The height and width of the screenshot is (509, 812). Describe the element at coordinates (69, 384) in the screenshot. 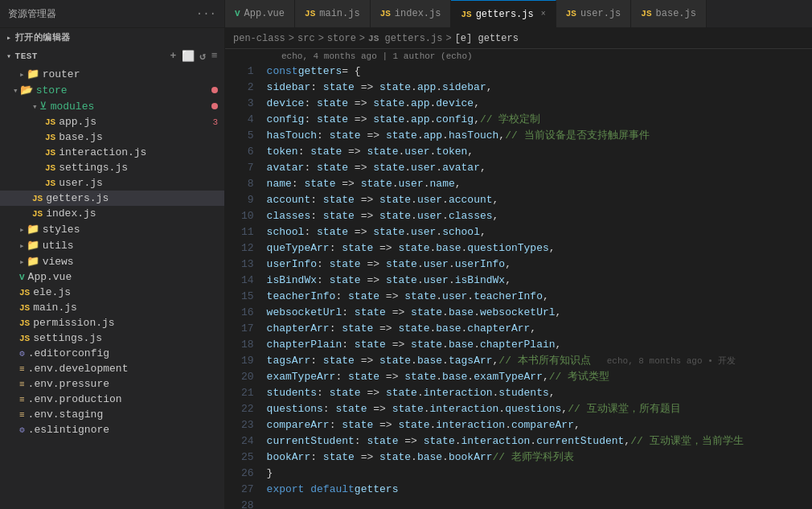

I see `item-label: .env.pressure` at that location.